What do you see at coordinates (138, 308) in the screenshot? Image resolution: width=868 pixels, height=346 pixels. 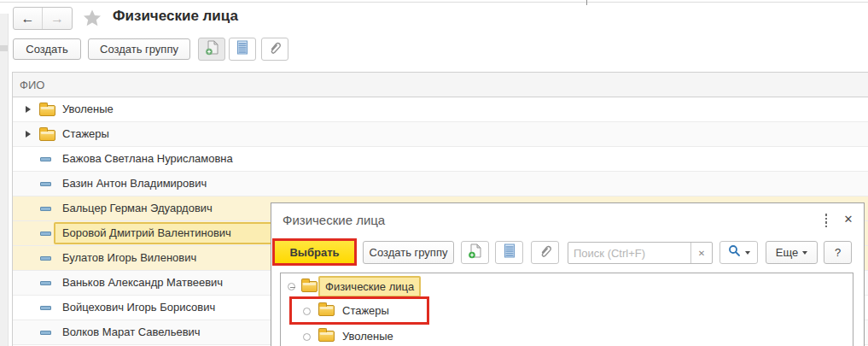 I see `row-label: Войцехович Игорь Борисович` at bounding box center [138, 308].